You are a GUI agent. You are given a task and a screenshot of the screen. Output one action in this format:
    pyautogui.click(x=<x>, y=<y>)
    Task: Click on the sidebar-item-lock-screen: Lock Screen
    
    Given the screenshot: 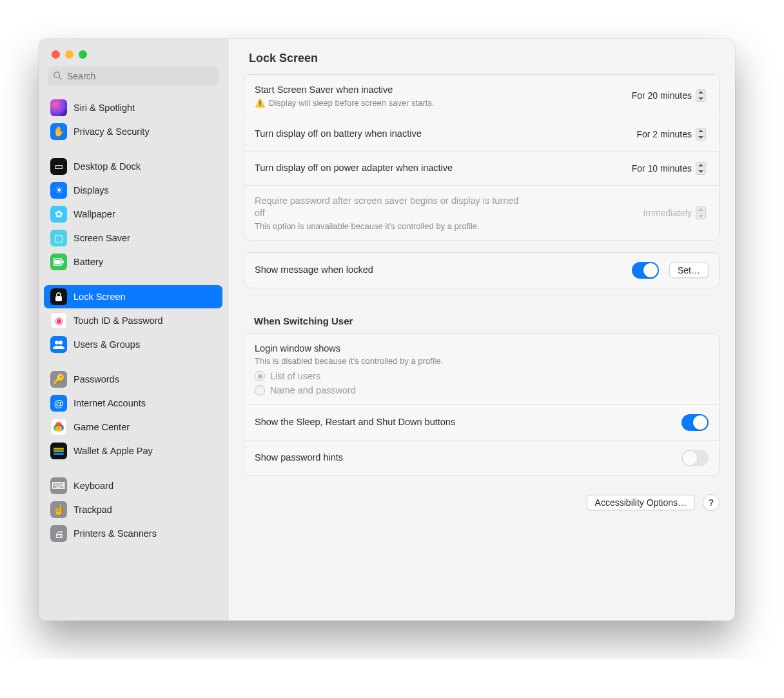 What is the action you would take?
    pyautogui.click(x=133, y=297)
    